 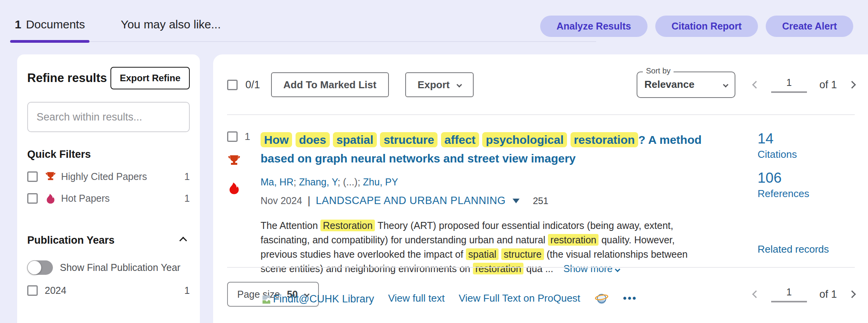 What do you see at coordinates (67, 78) in the screenshot?
I see `refine-results-title: Refine results` at bounding box center [67, 78].